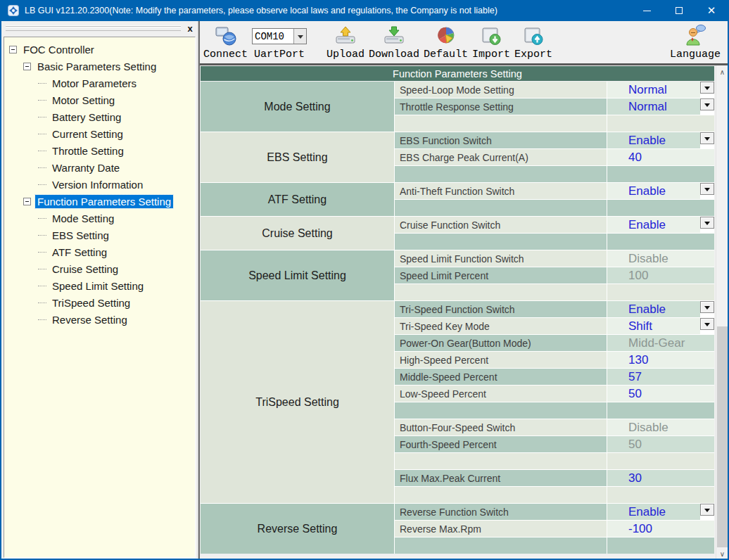  What do you see at coordinates (100, 28) in the screenshot?
I see `sidebar-header: x` at bounding box center [100, 28].